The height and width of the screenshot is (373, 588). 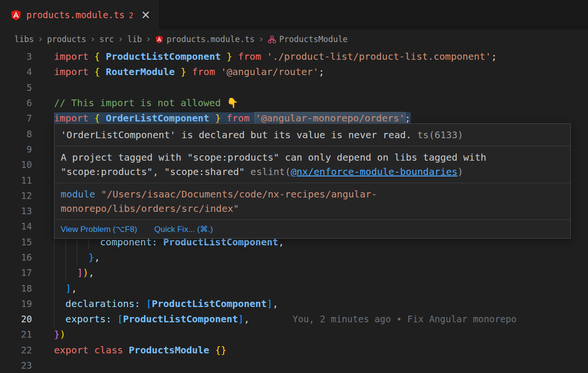 What do you see at coordinates (24, 118) in the screenshot?
I see `line-number: 7` at bounding box center [24, 118].